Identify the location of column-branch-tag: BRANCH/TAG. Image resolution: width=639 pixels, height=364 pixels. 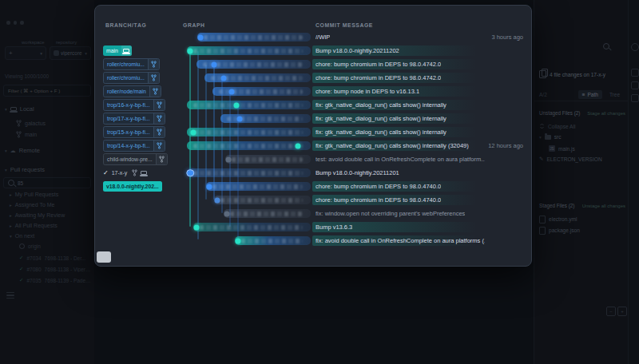
(126, 26).